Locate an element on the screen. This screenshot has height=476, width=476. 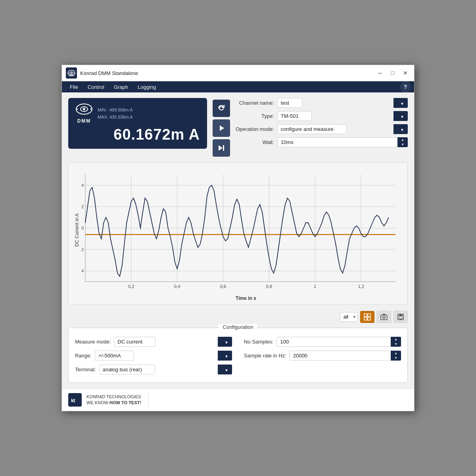
no-samples-row: No Samples: ▲ ▼ is located at coordinates (322, 342).